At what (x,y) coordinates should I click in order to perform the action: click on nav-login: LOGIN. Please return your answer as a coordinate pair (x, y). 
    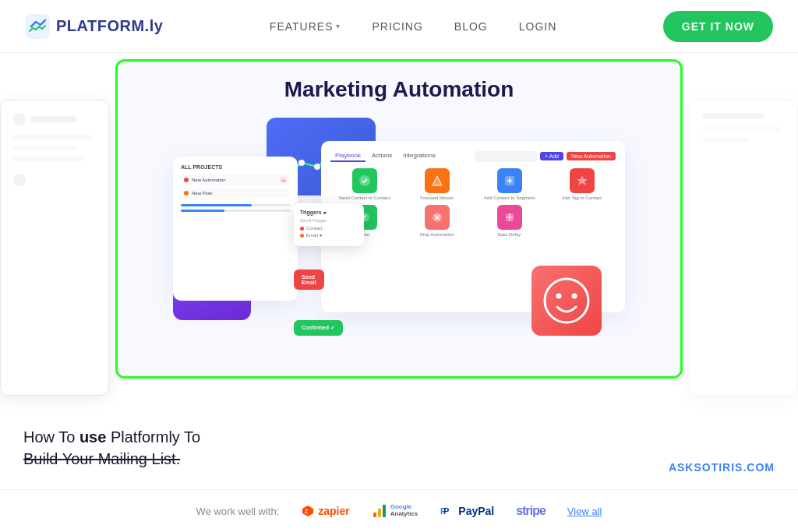
    Looking at the image, I should click on (538, 26).